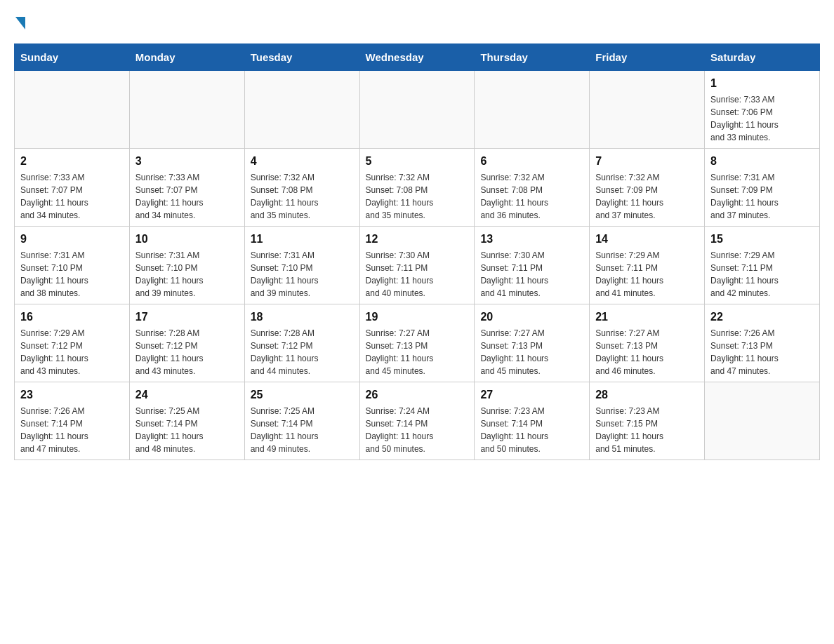 Image resolution: width=834 pixels, height=644 pixels. Describe the element at coordinates (532, 344) in the screenshot. I see `calendar-cell: 20Sunrise: 7:27 AM Sunset: 7:13 PM Dayli…` at that location.